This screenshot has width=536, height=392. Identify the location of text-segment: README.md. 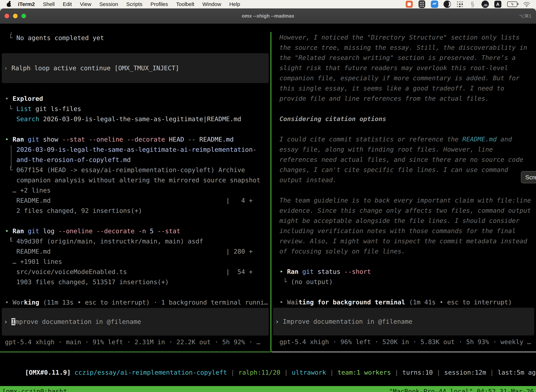
(217, 139).